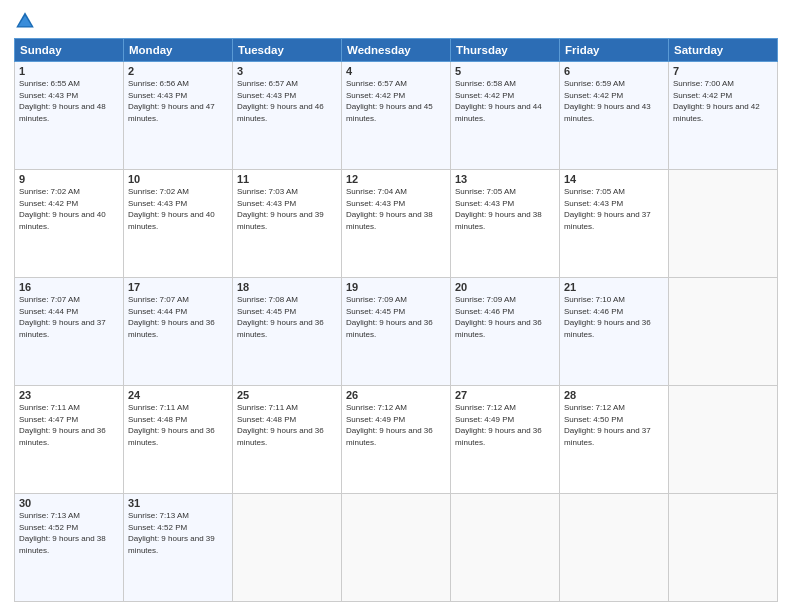  What do you see at coordinates (506, 440) in the screenshot?
I see `calendar-cell: 27Sunrise: 7:12 AMSunset: 4:49 PMDayligh…` at bounding box center [506, 440].